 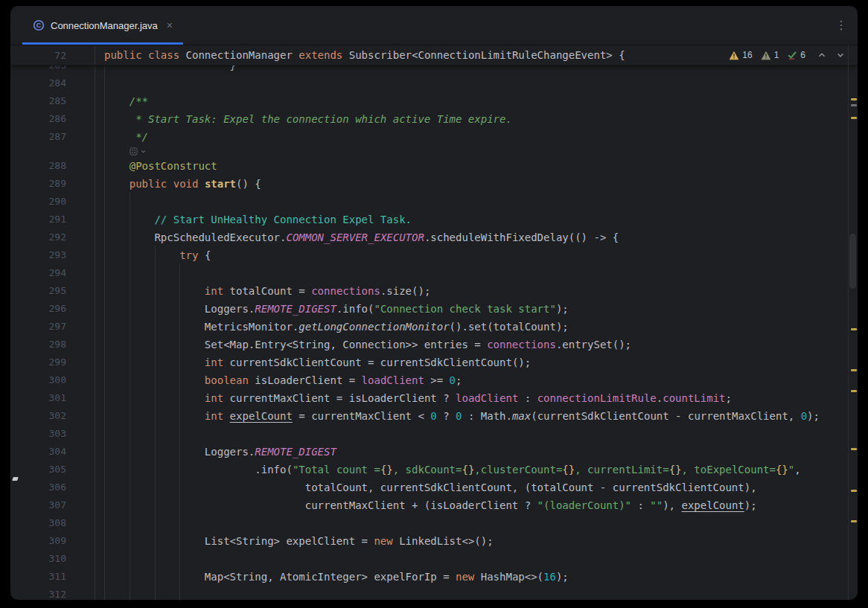 What do you see at coordinates (103, 25) in the screenshot?
I see `tab-connectionmanager-java: C ConnectionManager.java ×` at bounding box center [103, 25].